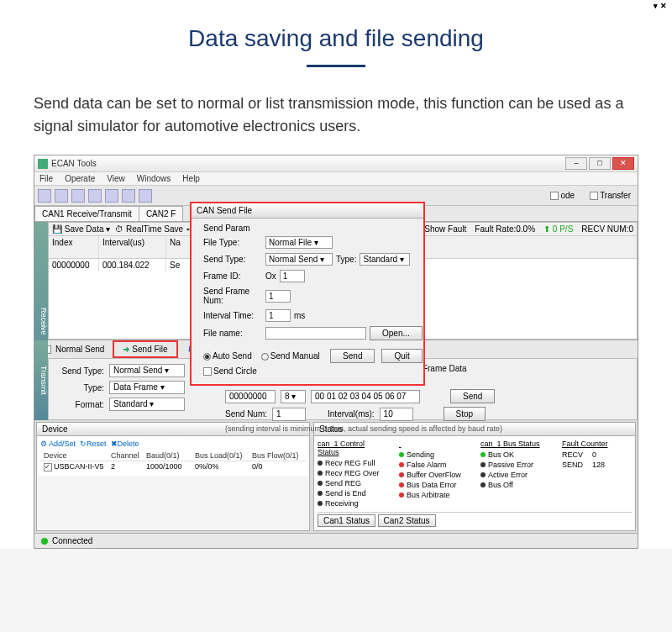 The image size is (672, 632). What do you see at coordinates (147, 404) in the screenshot?
I see `format-select: Standard ▾` at bounding box center [147, 404].